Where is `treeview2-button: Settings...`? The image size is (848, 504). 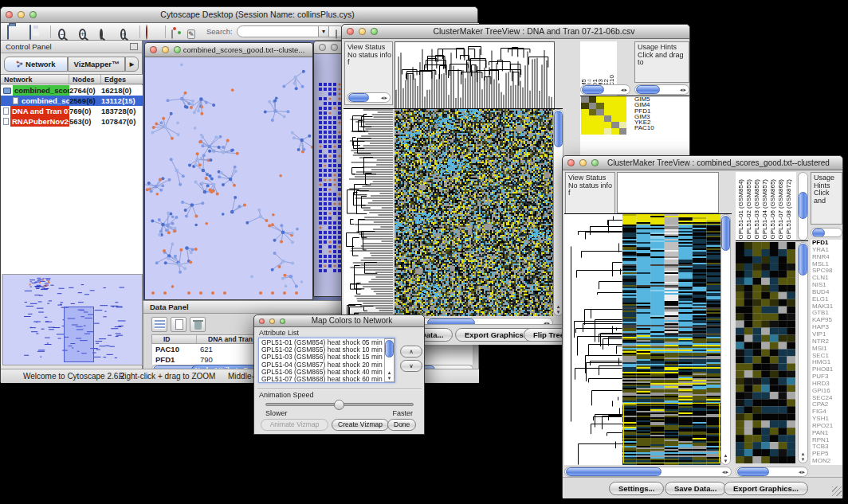 treeview2-button: Settings... is located at coordinates (636, 489).